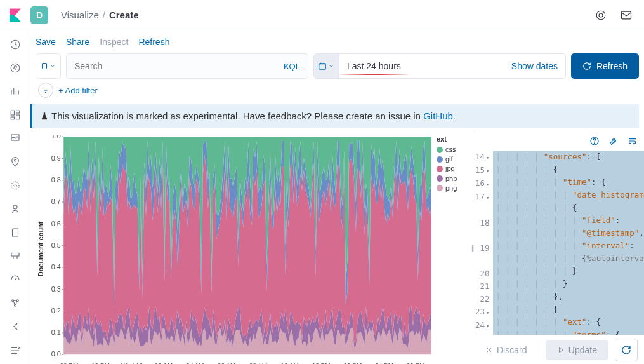  What do you see at coordinates (100, 15) in the screenshot?
I see `breadcrumb: Visualize / Create` at bounding box center [100, 15].